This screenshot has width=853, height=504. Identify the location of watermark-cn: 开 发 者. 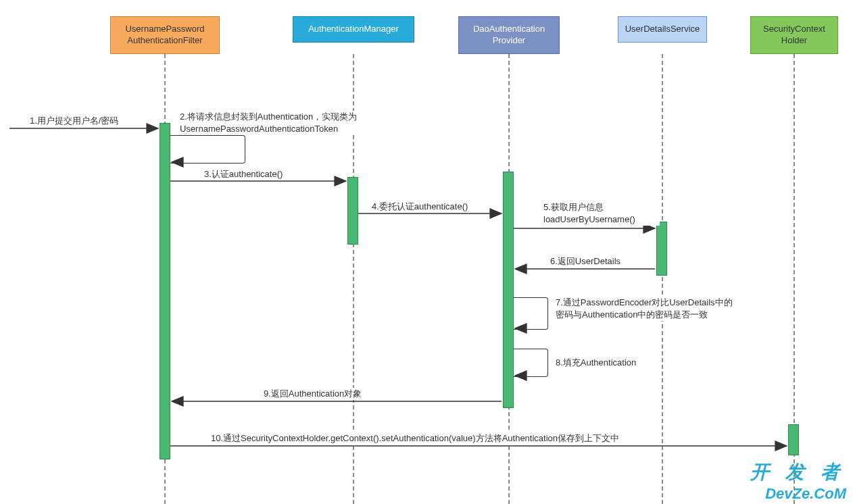
(798, 472).